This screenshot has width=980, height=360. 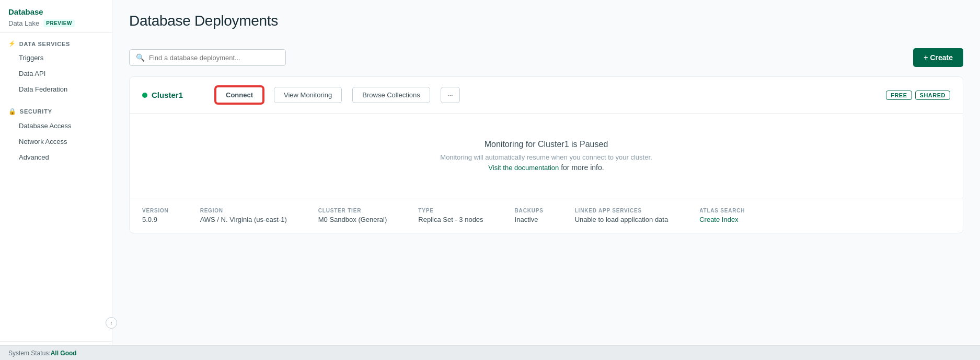 What do you see at coordinates (451, 216) in the screenshot?
I see `cluster-info-type: TYPE Replica Set - 3 nodes` at bounding box center [451, 216].